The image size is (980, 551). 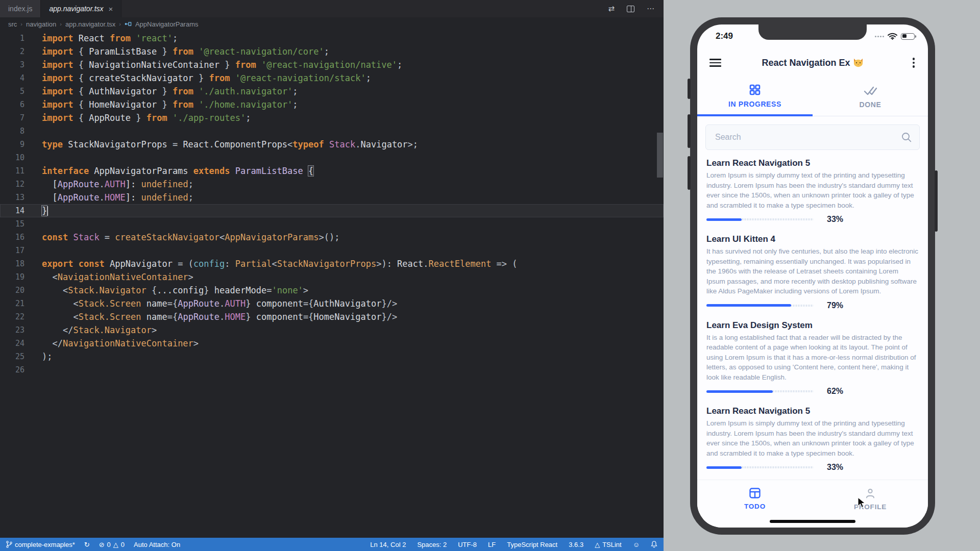 I want to click on code-line: 21 <Stack.Screen name={AppRoute.AUTH} co…, so click(x=332, y=304).